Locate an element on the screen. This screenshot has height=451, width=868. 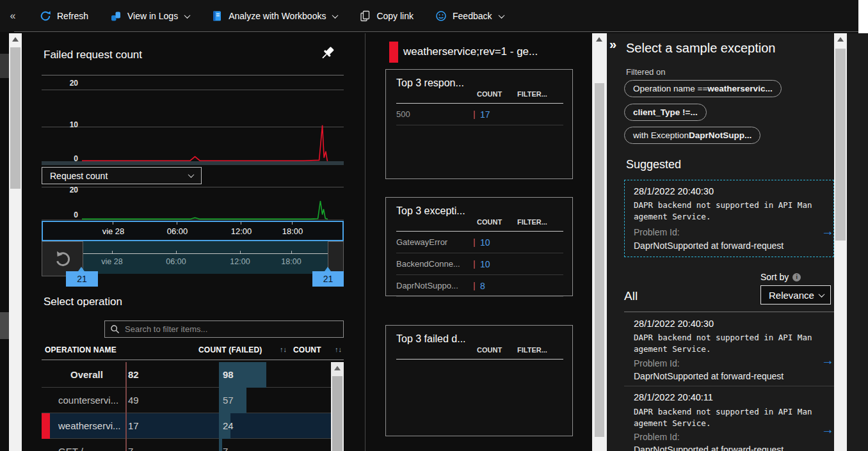
count-bar is located at coordinates (220, 445).